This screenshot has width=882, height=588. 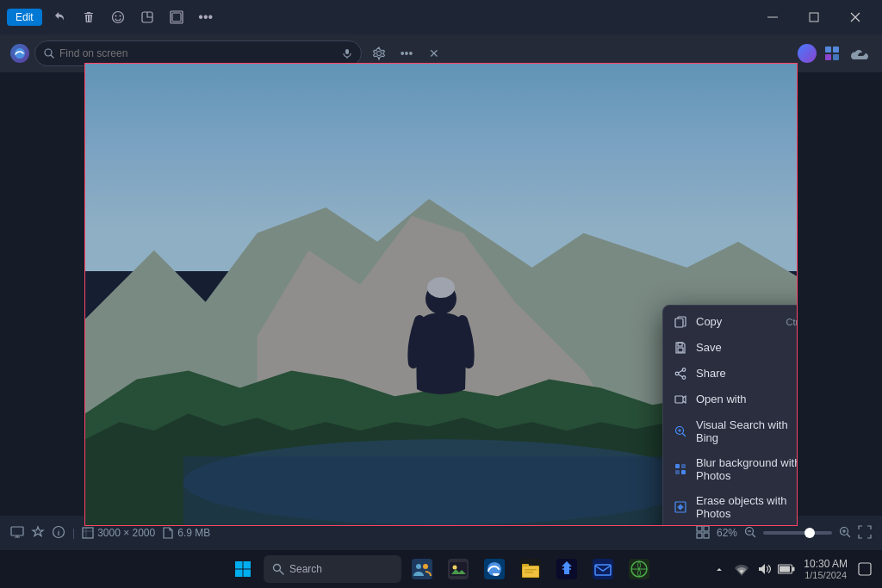 What do you see at coordinates (59, 534) in the screenshot?
I see `info-icon` at bounding box center [59, 534].